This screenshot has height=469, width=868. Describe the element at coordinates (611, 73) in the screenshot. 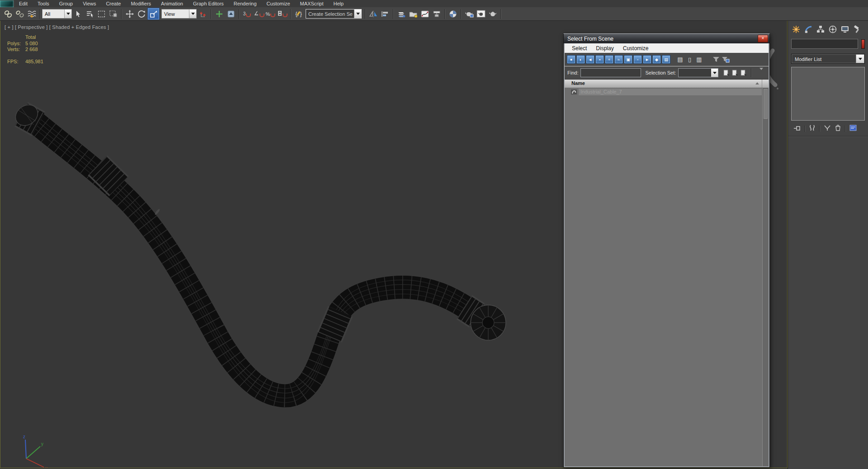

I see `find-input` at that location.